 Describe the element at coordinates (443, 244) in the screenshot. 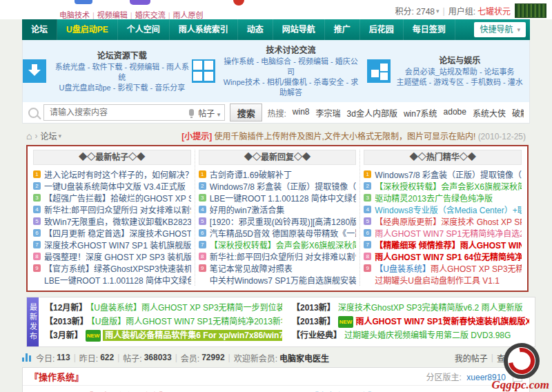

I see `list-item: 【精雕细琢 倾情推荐】雨人GHOST WIN7 SP1贺新春` at that location.